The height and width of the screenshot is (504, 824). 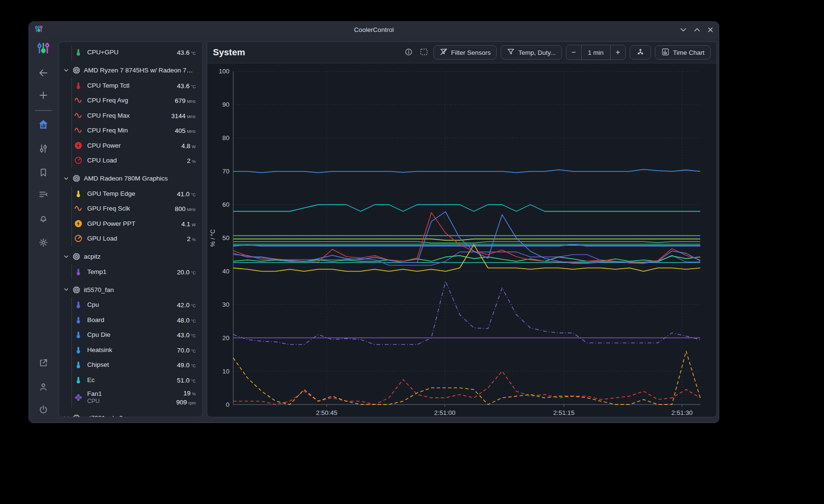 What do you see at coordinates (131, 179) in the screenshot?
I see `device-header-row: AMD Radeon 780M Graphics` at bounding box center [131, 179].